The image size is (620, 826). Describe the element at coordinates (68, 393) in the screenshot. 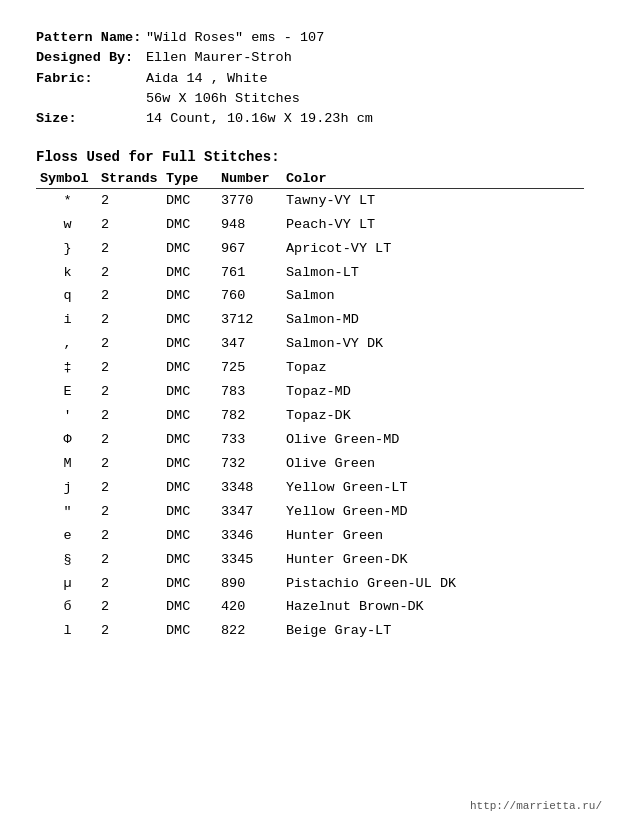

I see `cell-symbol: E` at that location.